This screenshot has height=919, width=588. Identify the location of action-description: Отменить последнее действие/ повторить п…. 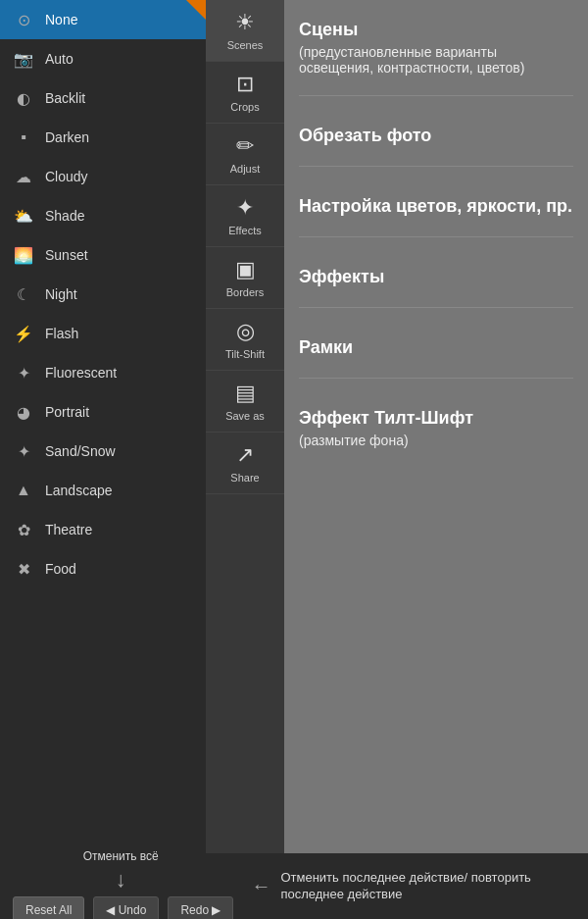
(434, 887).